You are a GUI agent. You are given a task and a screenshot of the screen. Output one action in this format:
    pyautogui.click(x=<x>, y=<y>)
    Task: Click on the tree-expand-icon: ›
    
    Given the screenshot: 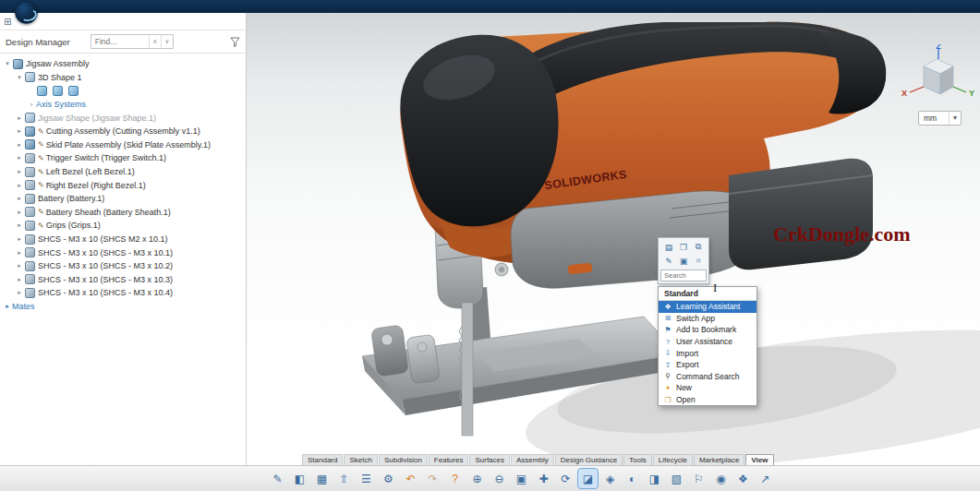 What is the action you would take?
    pyautogui.click(x=31, y=105)
    